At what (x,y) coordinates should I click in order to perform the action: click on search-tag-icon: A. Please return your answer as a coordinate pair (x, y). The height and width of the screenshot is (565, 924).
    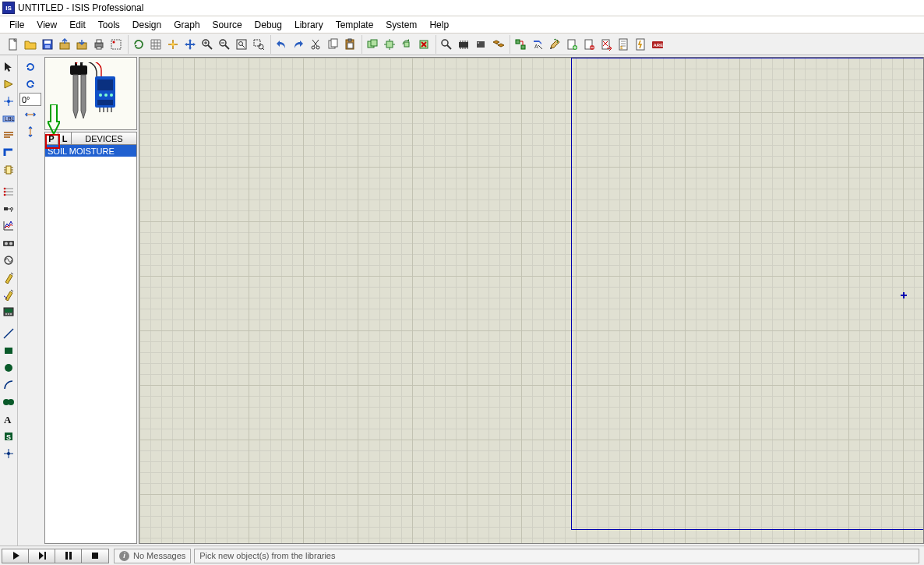
    Looking at the image, I should click on (538, 44).